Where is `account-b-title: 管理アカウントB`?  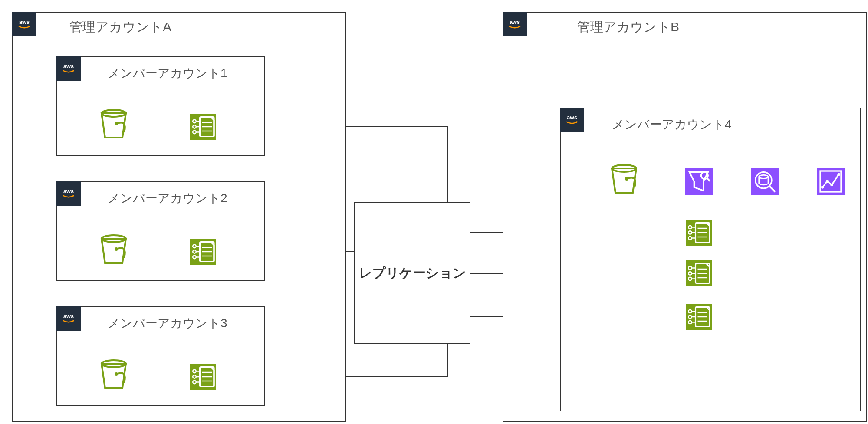
account-b-title: 管理アカウントB is located at coordinates (628, 27).